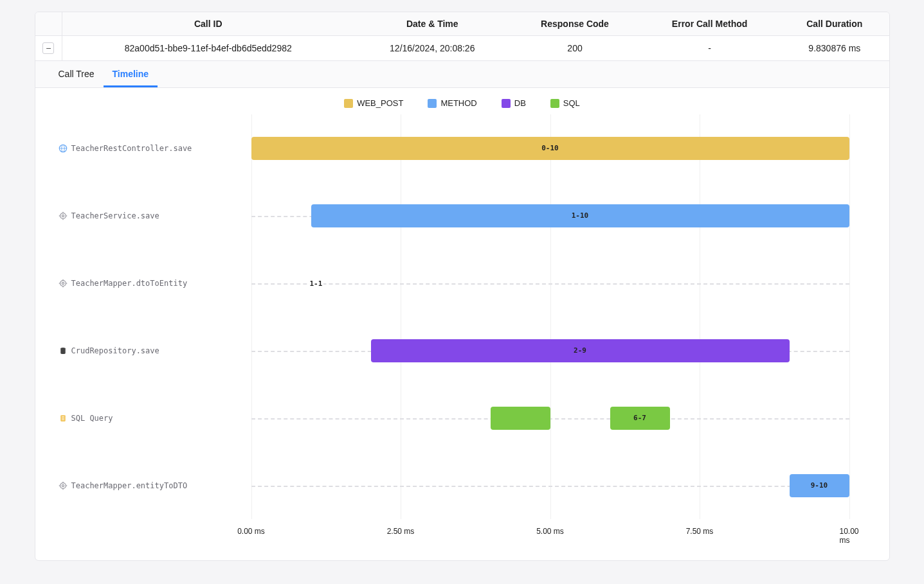 The image size is (924, 584). I want to click on header-error-method: Error Call Method, so click(710, 24).